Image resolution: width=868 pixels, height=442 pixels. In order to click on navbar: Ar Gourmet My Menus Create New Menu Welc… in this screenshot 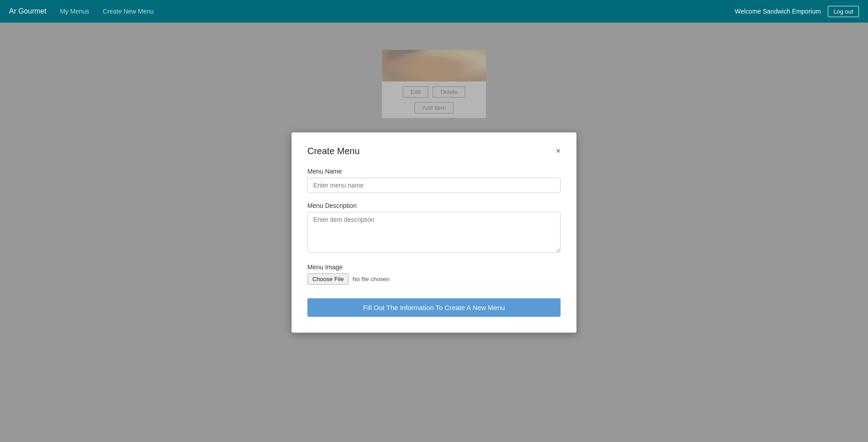, I will do `click(434, 11)`.